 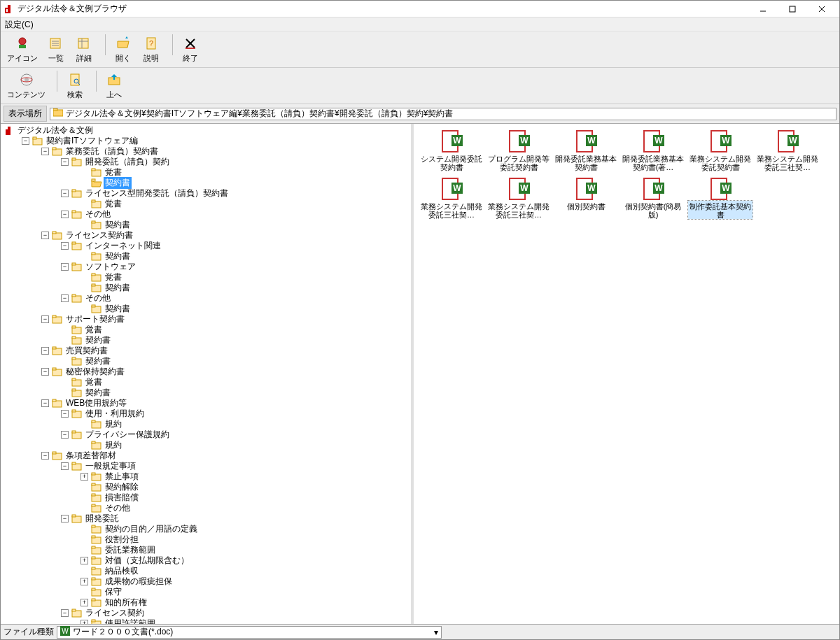 What do you see at coordinates (457, 188) in the screenshot?
I see `svg-text: W` at bounding box center [457, 188].